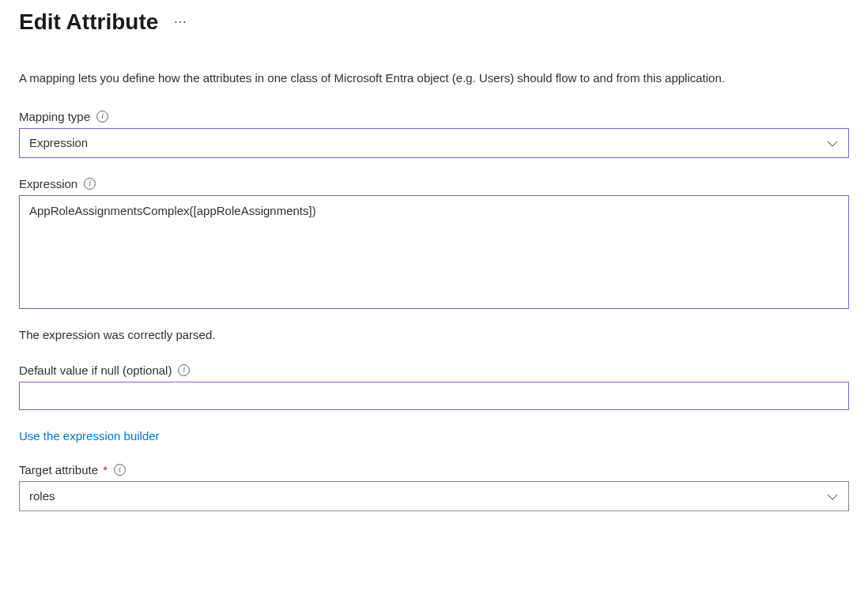  Describe the element at coordinates (434, 487) in the screenshot. I see `target-attribute-field: Target attribute * i roles` at that location.